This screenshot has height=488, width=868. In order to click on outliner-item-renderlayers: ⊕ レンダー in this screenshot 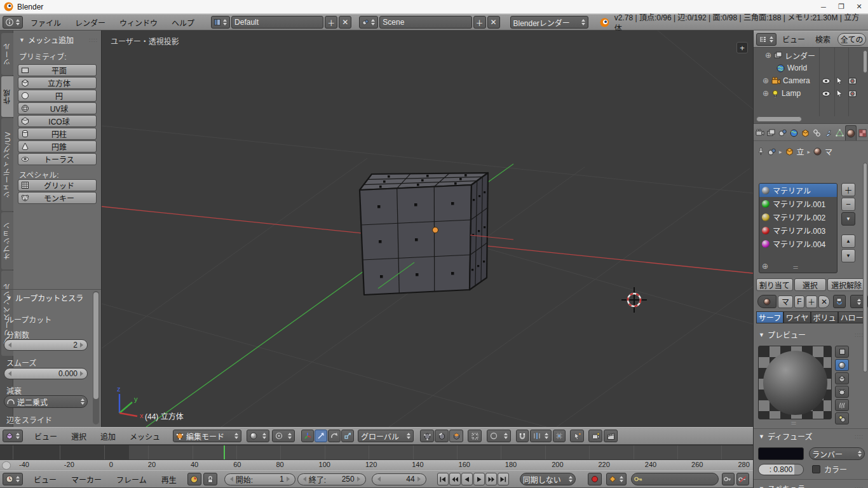, I will do `click(790, 55)`.